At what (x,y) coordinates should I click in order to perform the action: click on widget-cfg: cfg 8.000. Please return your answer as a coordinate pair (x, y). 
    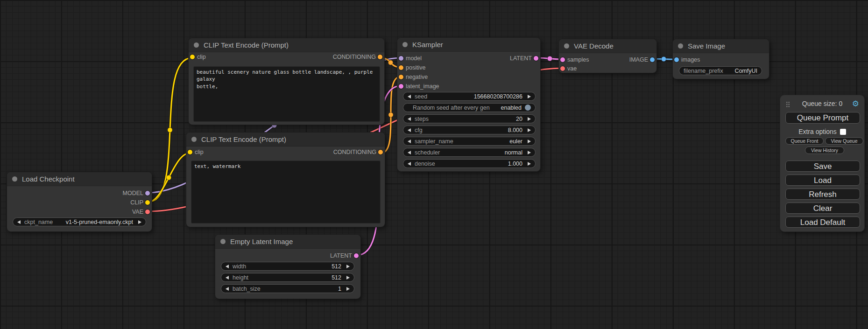
    Looking at the image, I should click on (469, 130).